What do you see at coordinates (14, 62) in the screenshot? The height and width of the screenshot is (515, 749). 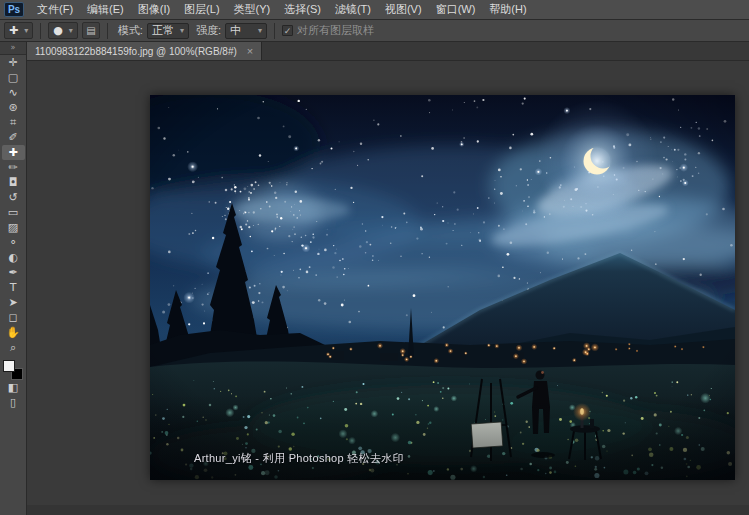 I see `move-tool: ✛` at bounding box center [14, 62].